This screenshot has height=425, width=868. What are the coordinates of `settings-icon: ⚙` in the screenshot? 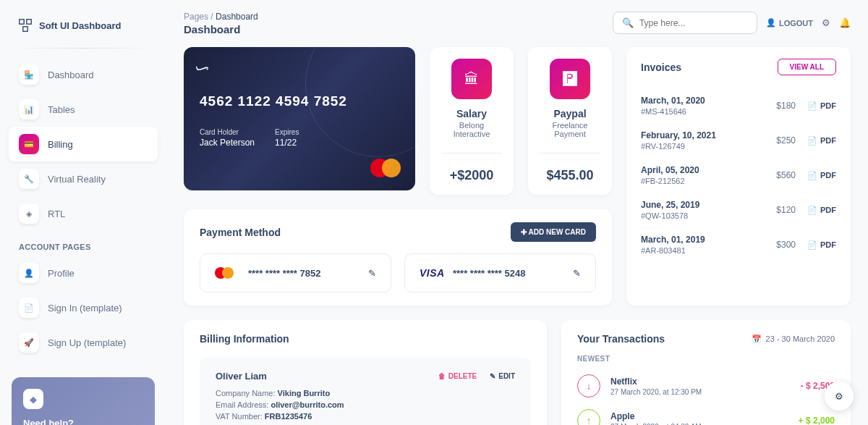 It's located at (826, 23).